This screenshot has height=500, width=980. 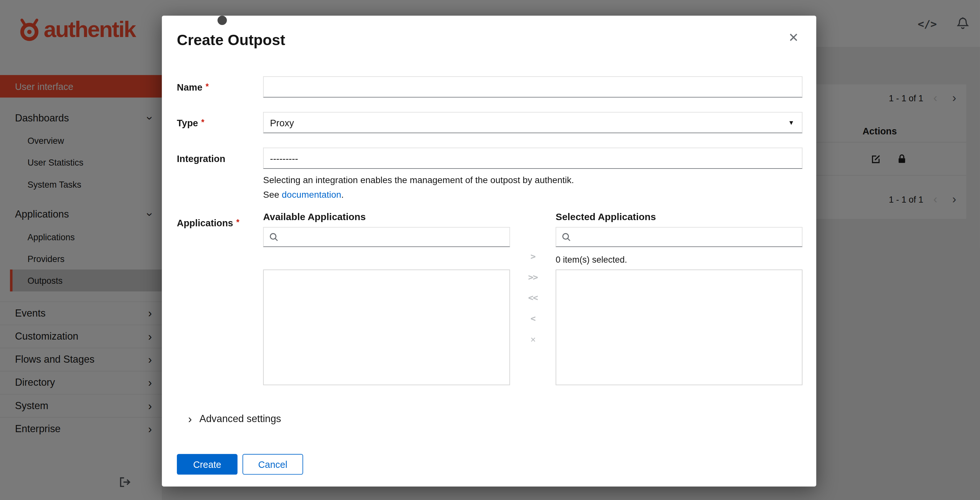 I want to click on transfer-remove-button: <, so click(x=533, y=318).